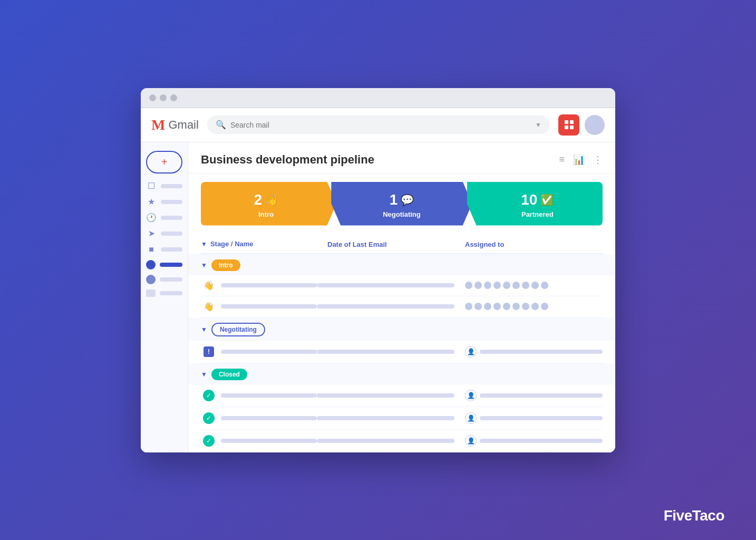 This screenshot has width=756, height=540. I want to click on search-bar: 🔍 ▼, so click(379, 124).